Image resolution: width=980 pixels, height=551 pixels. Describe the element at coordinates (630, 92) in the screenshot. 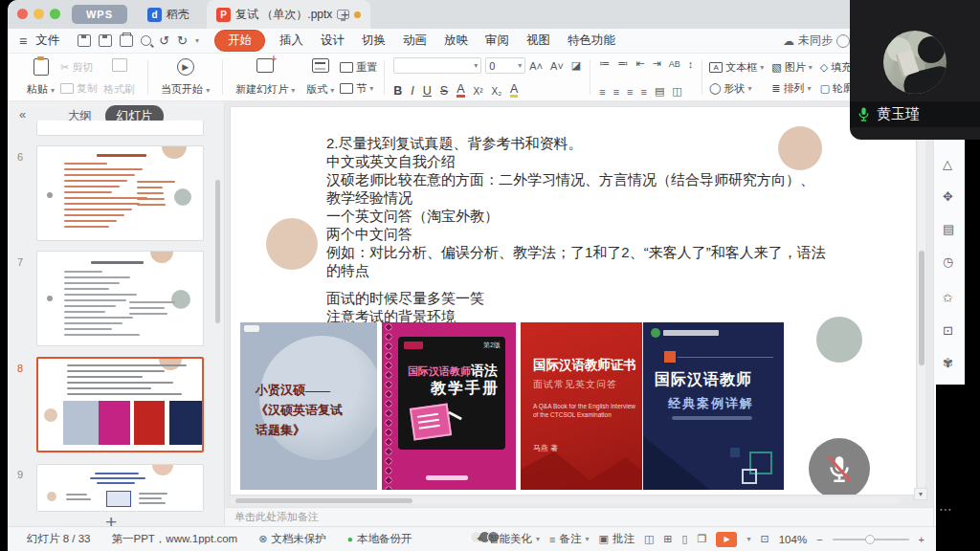

I see `align-right-icon: ≡` at that location.